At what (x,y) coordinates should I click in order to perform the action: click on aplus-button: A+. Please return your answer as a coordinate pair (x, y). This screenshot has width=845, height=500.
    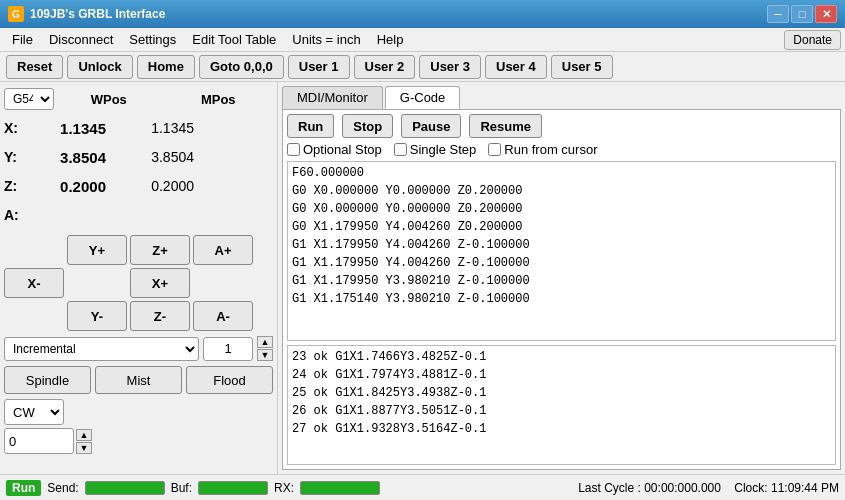
    Looking at the image, I should click on (223, 250).